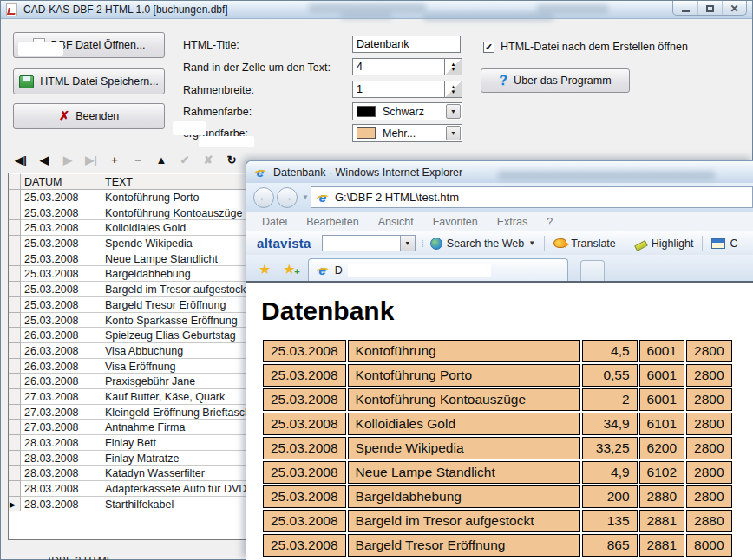 Image resolution: width=753 pixels, height=560 pixels. What do you see at coordinates (709, 521) in the screenshot?
I see `page-table-cell: 2880` at bounding box center [709, 521].